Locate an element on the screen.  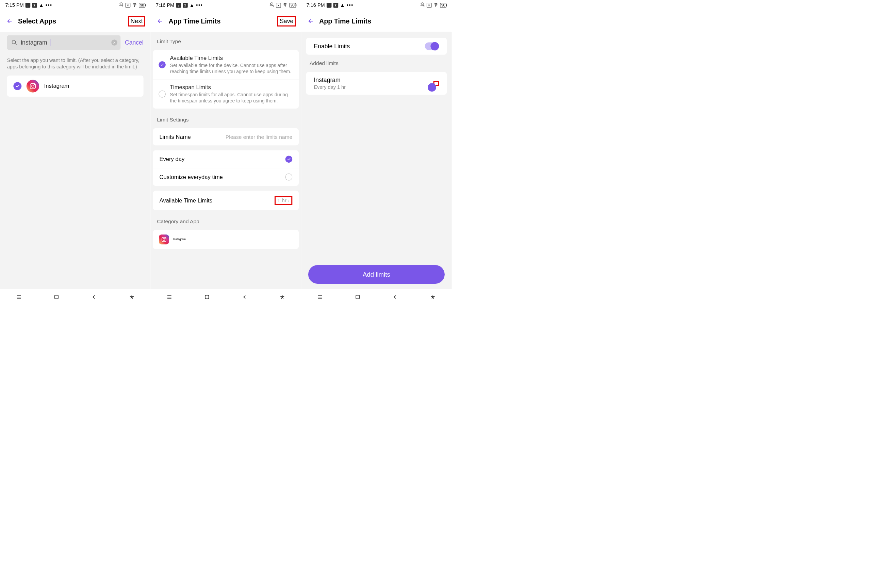
option-desc: Set timespan limits for all apps. Cannot… is located at coordinates (232, 97).